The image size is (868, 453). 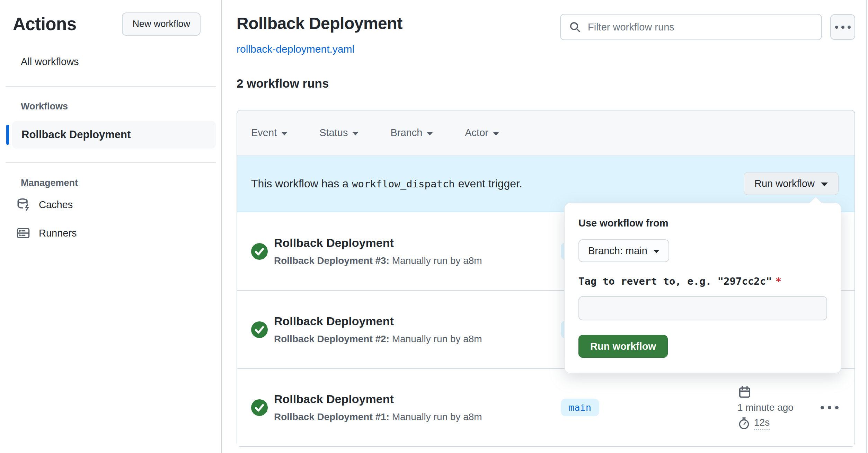 What do you see at coordinates (482, 133) in the screenshot?
I see `filter-actor: Actor` at bounding box center [482, 133].